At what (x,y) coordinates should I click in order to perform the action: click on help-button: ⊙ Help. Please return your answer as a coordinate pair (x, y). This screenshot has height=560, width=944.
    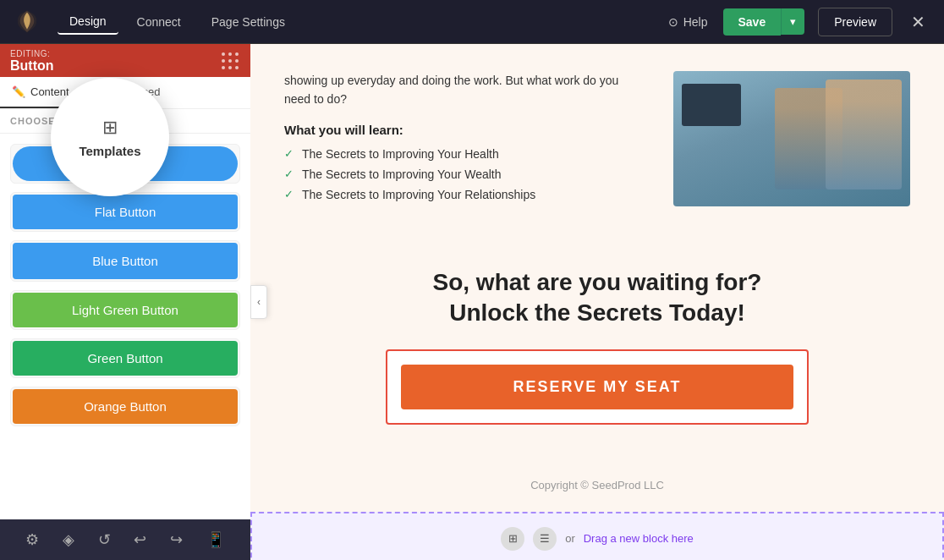
    Looking at the image, I should click on (689, 22).